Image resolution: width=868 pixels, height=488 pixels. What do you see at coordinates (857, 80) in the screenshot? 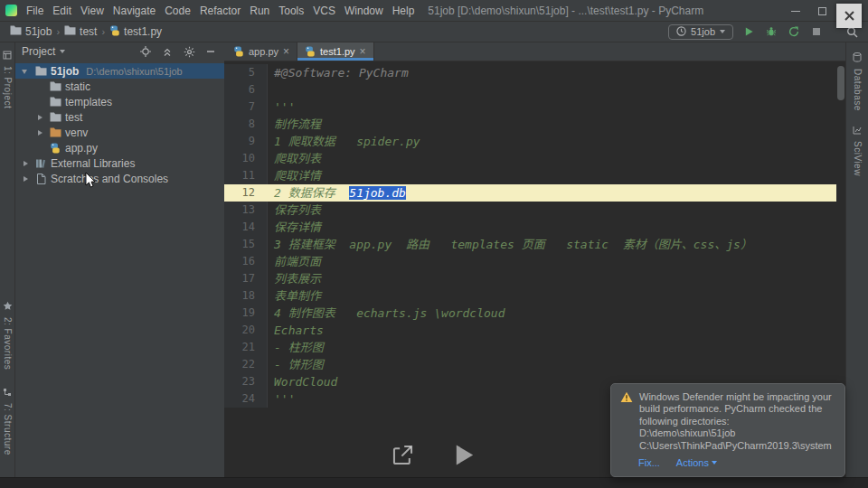
I see `tool-button-database: Database` at bounding box center [857, 80].